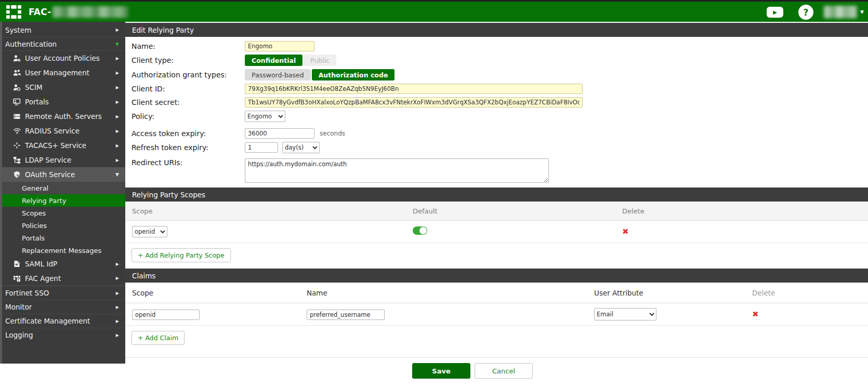  I want to click on user-wrench-icon, so click(17, 58).